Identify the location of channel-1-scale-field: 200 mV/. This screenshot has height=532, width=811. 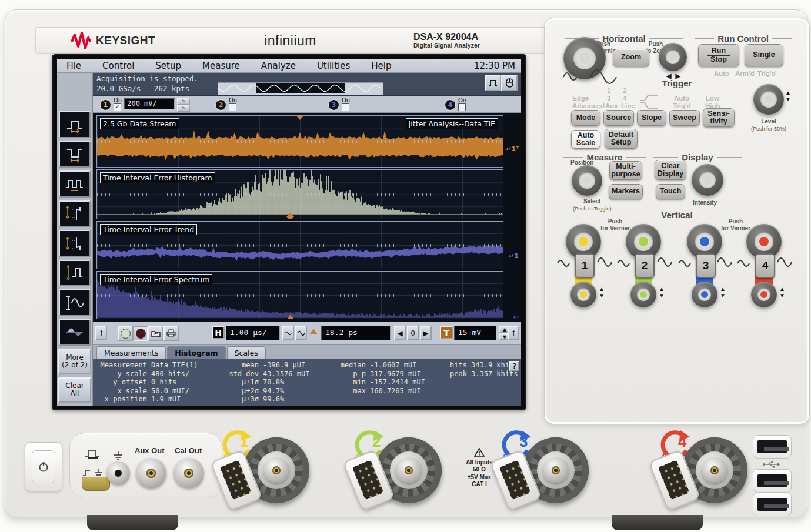
(149, 103).